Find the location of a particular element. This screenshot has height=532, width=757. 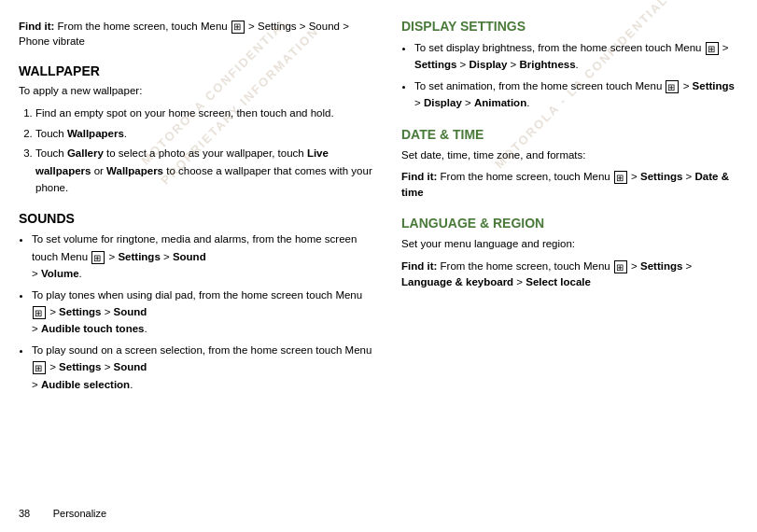

top-breadcrumb: Find it: From the home screen, touch Men… is located at coordinates (196, 34).